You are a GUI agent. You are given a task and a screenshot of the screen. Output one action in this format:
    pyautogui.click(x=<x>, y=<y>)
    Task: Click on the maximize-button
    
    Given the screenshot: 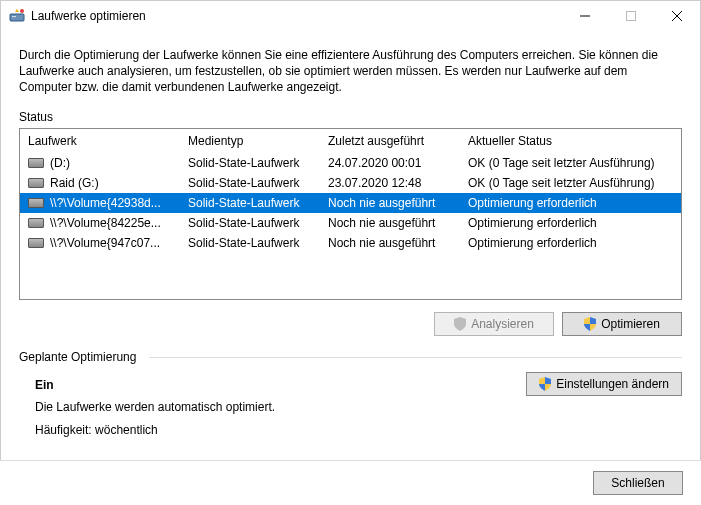 What is the action you would take?
    pyautogui.click(x=631, y=16)
    